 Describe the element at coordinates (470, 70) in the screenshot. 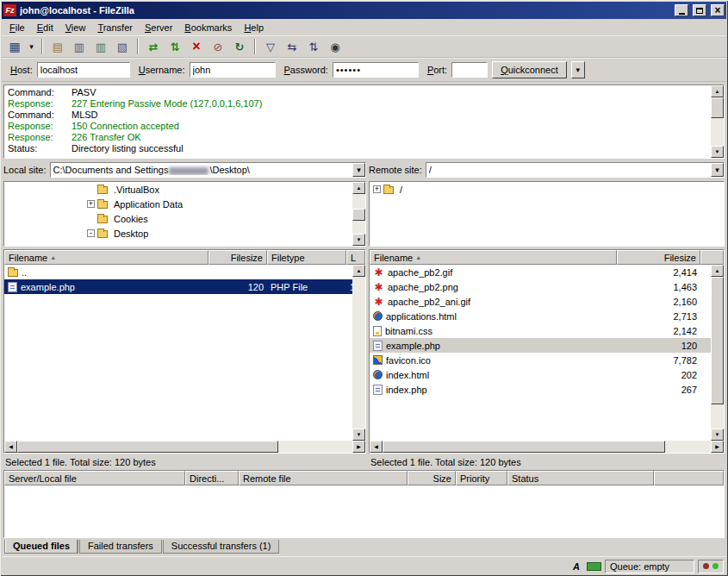

I see `port-input` at that location.